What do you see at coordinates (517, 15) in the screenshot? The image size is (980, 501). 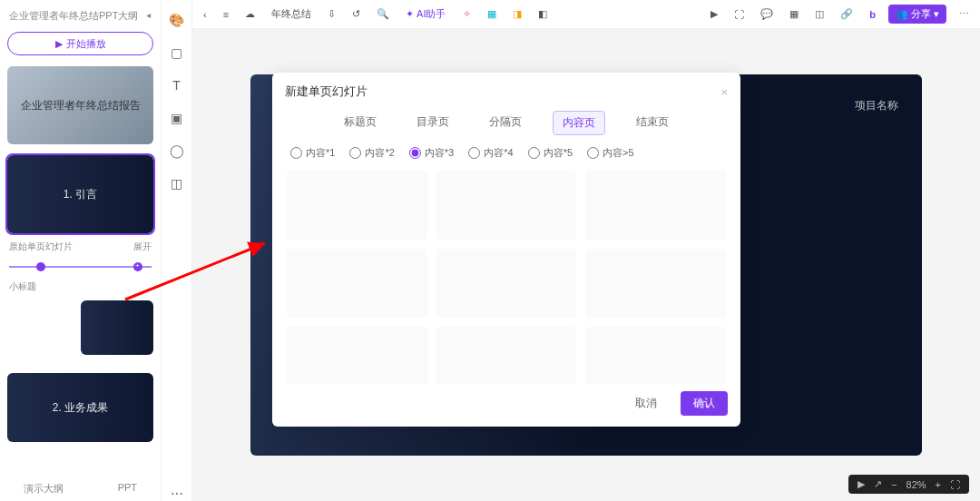 I see `tool-c-icon: ◨` at bounding box center [517, 15].